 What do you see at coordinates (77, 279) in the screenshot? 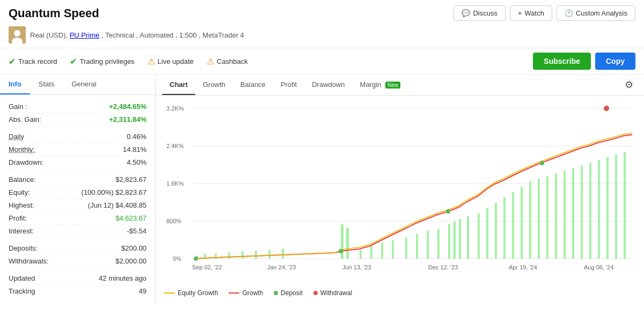
I see `updated-row: Updated 42 minutes ago` at bounding box center [77, 279].